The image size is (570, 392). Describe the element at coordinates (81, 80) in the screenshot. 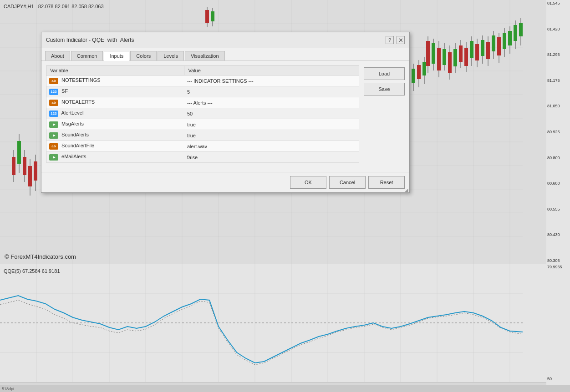

I see `var-name: NOTESETTINGS` at that location.